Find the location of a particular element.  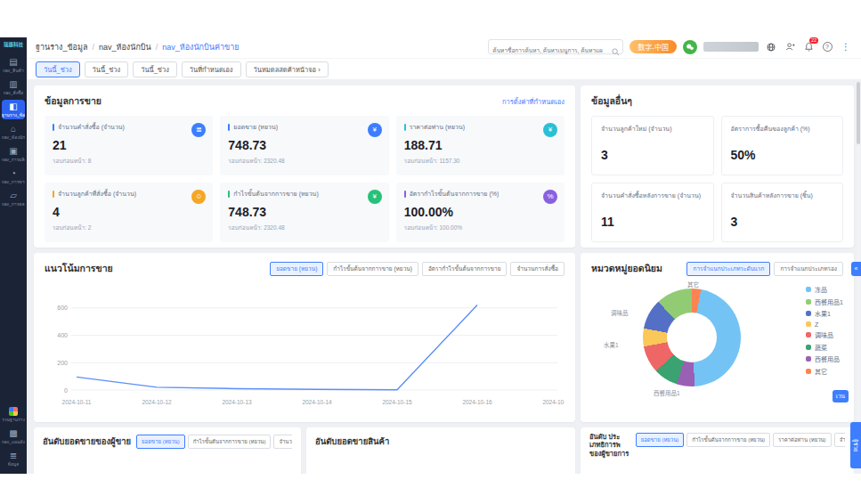

seller-ranking-tabs: ยอดขาย (หยวน) กำไรขั้นต้นจากการขาย (หยวน… is located at coordinates (214, 442).